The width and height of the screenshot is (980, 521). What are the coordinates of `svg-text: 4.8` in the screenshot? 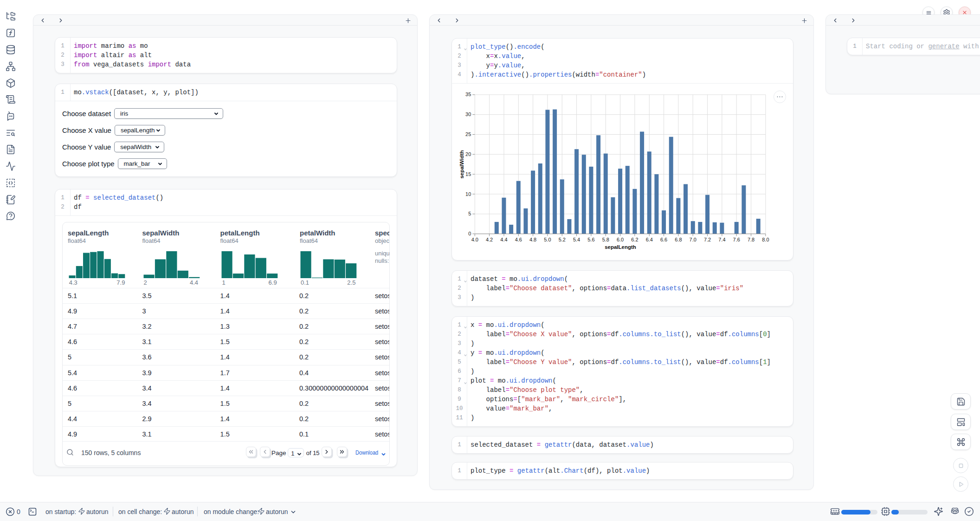 It's located at (533, 240).